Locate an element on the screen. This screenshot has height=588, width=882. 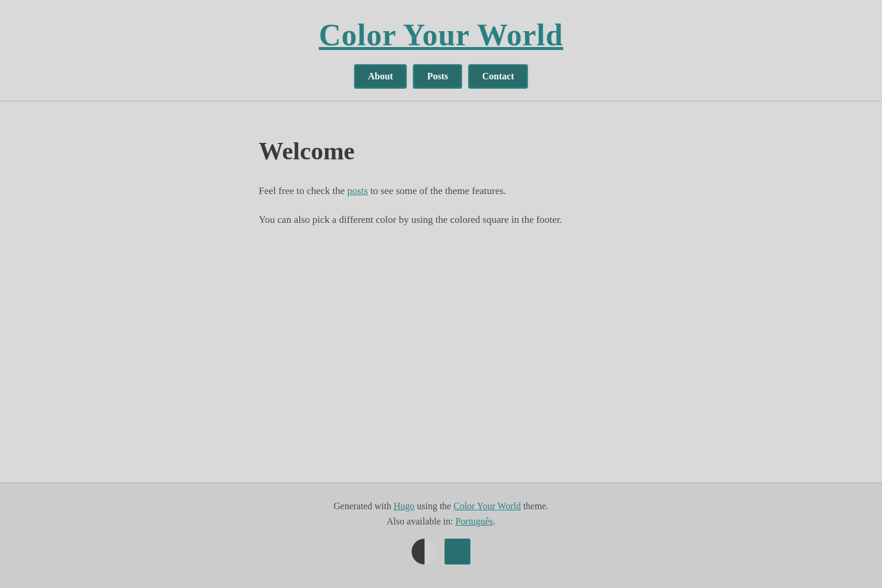
nav-contact-button: Contact is located at coordinates (498, 76).